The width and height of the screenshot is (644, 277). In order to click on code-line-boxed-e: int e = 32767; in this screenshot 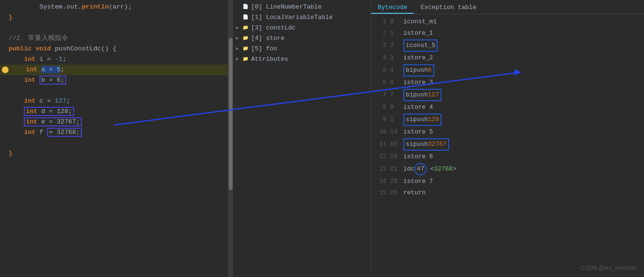, I will do `click(114, 122)`.